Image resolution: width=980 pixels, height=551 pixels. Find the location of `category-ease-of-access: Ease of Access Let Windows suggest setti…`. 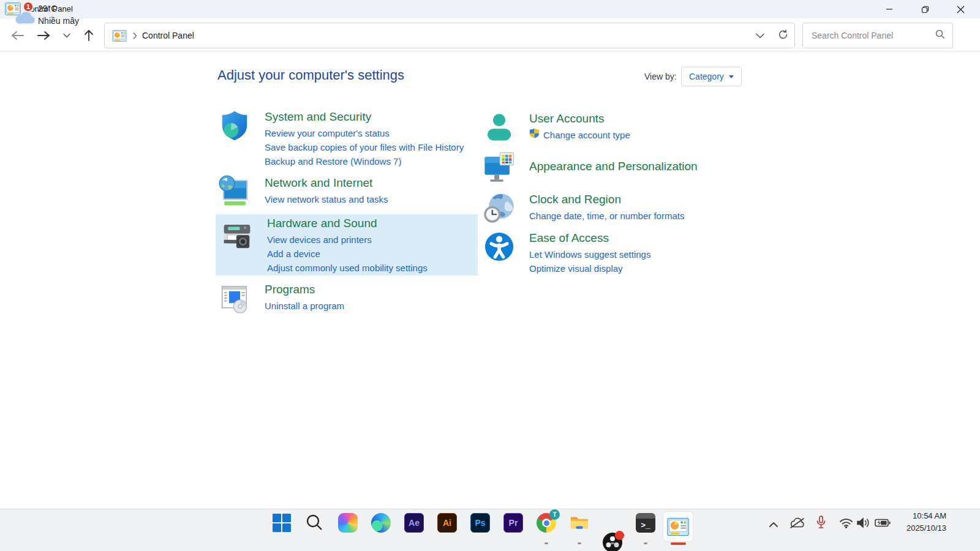

category-ease-of-access: Ease of Access Let Windows suggest setti… is located at coordinates (605, 253).